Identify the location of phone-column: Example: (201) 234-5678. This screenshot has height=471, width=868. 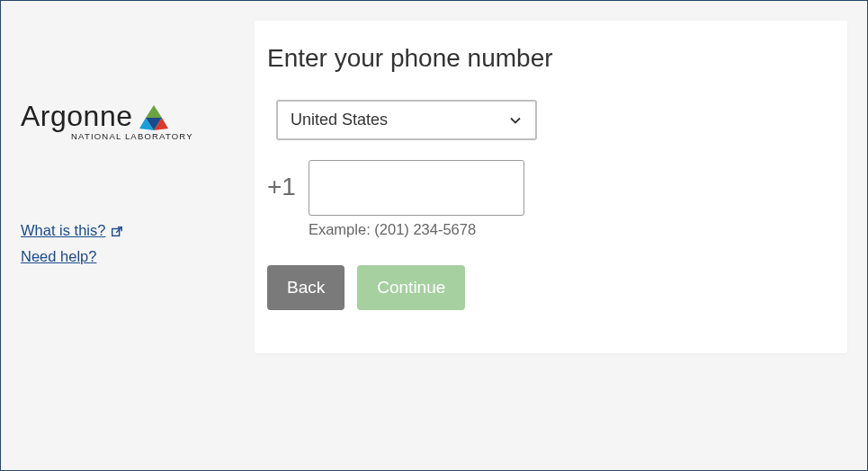
(416, 200).